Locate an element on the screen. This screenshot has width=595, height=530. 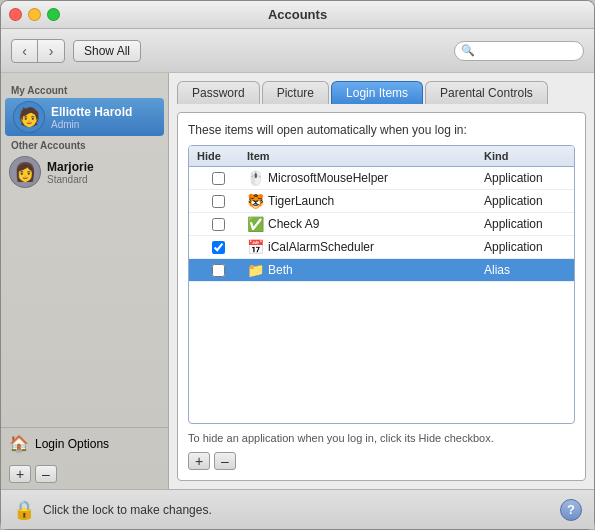
kind-cell-3: Application is located at coordinates (525, 247).